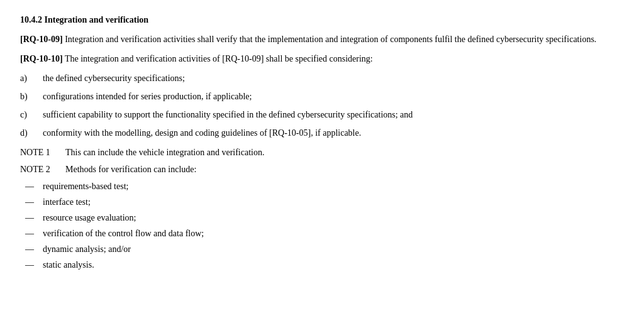 This screenshot has height=328, width=644. I want to click on list-letter-d: d), so click(31, 133).